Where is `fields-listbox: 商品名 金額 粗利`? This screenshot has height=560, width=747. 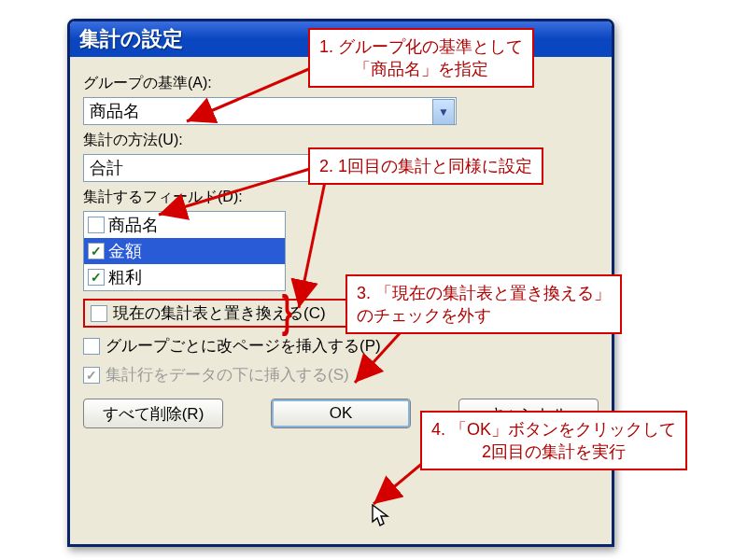
fields-listbox: 商品名 金額 粗利 is located at coordinates (185, 251).